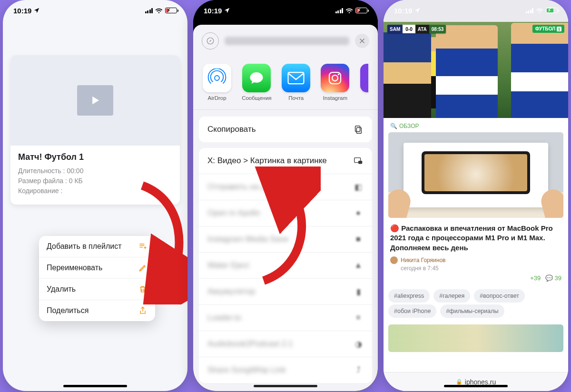 The height and width of the screenshot is (392, 571). I want to click on app-label: AirDrop, so click(217, 98).